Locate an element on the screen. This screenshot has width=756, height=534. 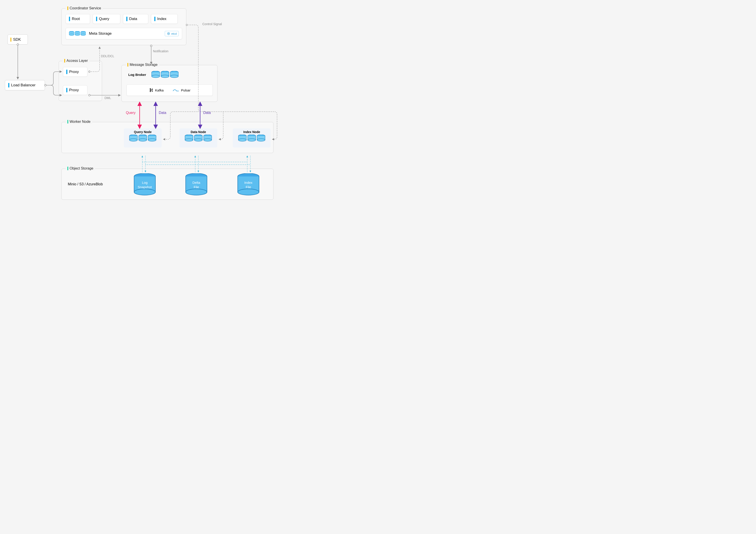
log-snapshot-cyl: Log Snapshot is located at coordinates (145, 181).